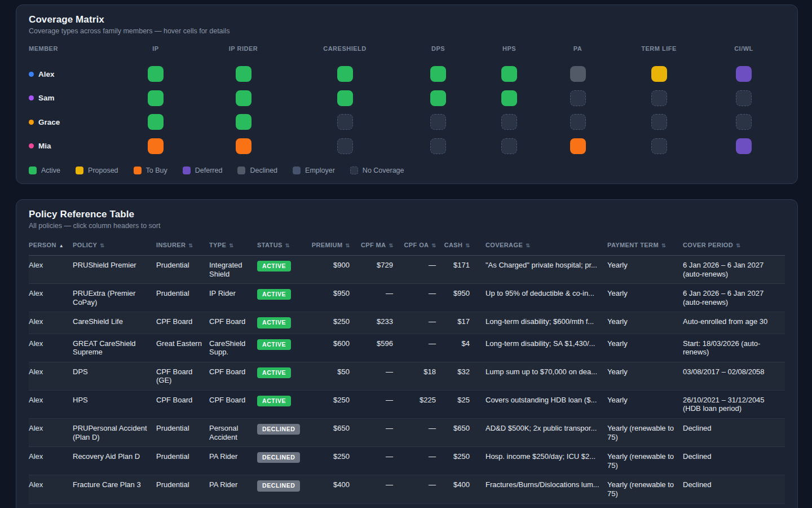 The image size is (812, 508). I want to click on coverage-cell-sam-ip-active, so click(156, 98).